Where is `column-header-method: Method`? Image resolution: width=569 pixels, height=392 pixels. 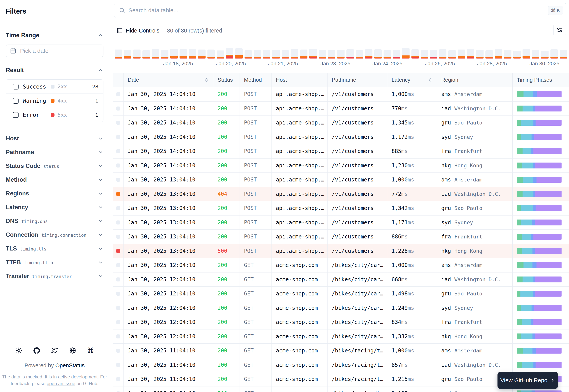
column-header-method: Method is located at coordinates (256, 80).